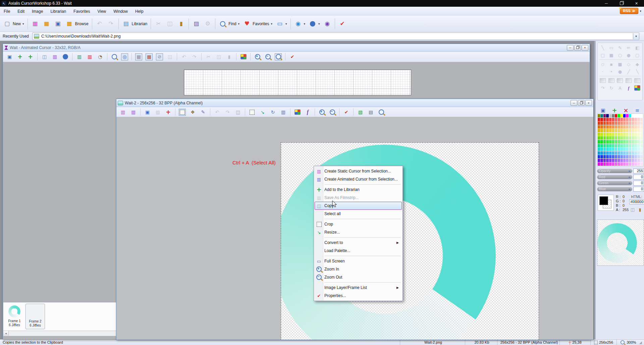 The width and height of the screenshot is (644, 345). I want to click on hotspot-tool-button: ◎ ▾, so click(125, 57).